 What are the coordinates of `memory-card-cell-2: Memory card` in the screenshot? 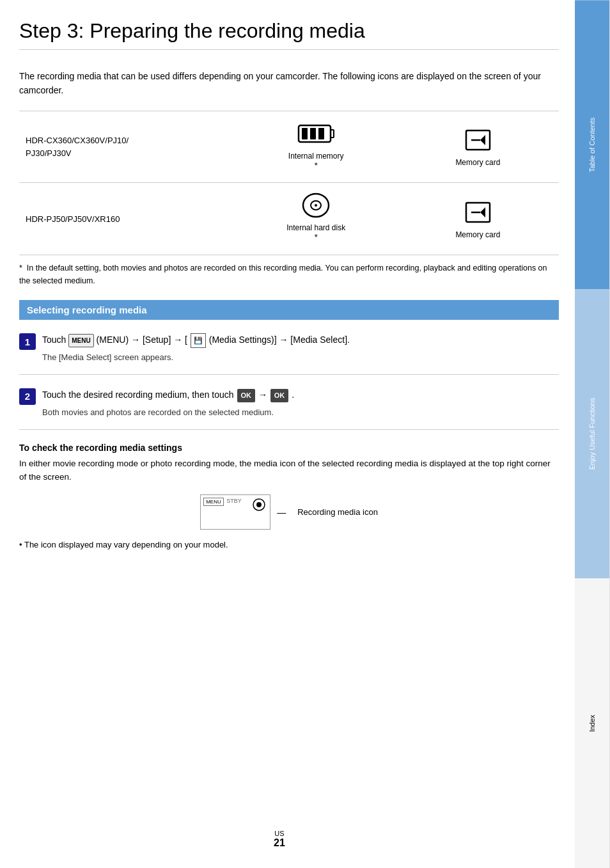 It's located at (478, 219).